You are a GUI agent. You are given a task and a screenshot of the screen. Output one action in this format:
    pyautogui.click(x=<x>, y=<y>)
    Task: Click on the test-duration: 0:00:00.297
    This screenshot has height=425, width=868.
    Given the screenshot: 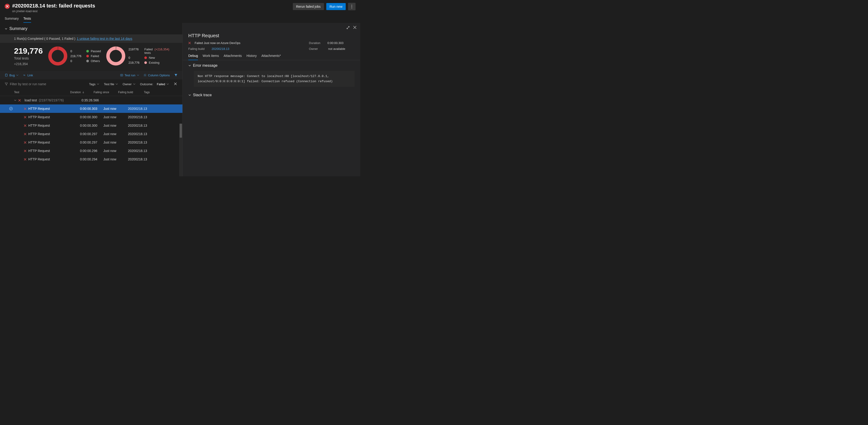 What is the action you would take?
    pyautogui.click(x=92, y=134)
    